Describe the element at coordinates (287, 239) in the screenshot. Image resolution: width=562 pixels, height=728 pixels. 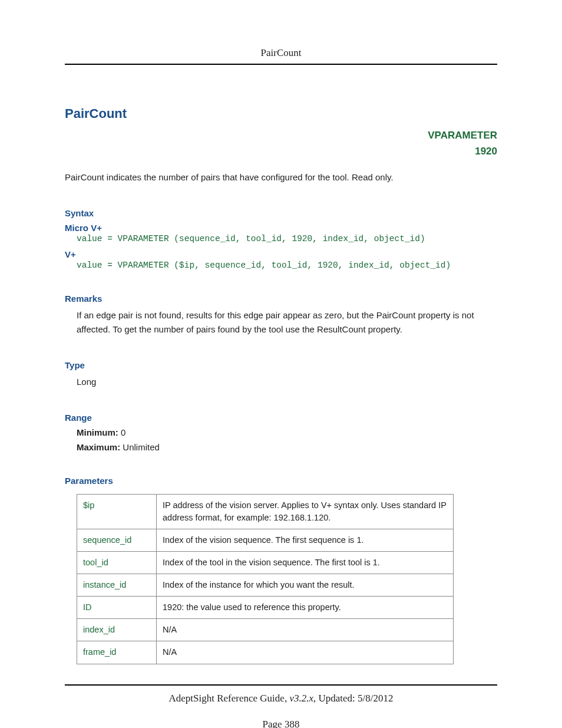
I see `microv-code: value = VPARAMETER (sequence_id, tool_id…` at that location.